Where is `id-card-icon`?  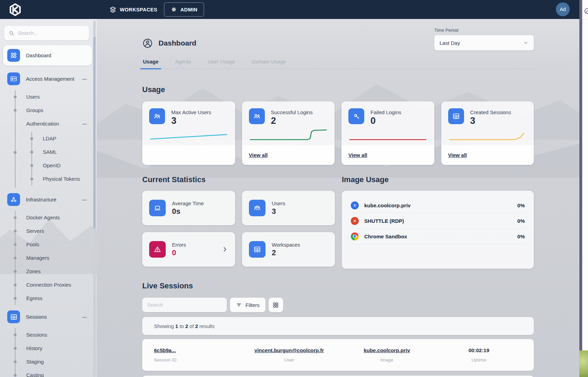 id-card-icon is located at coordinates (14, 79).